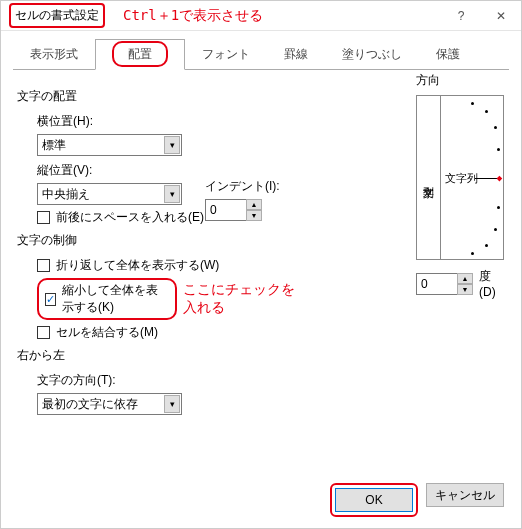  Describe the element at coordinates (437, 284) in the screenshot. I see `degree-input` at that location.